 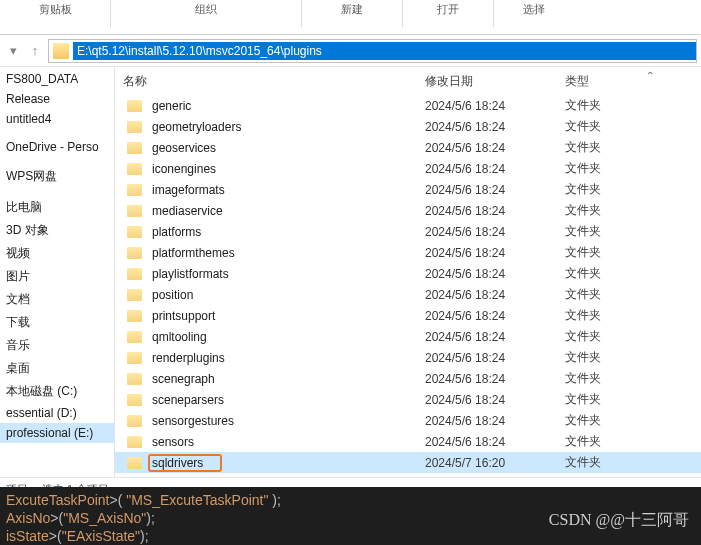 What do you see at coordinates (57, 276) in the screenshot?
I see `tree-item: 图片` at bounding box center [57, 276].